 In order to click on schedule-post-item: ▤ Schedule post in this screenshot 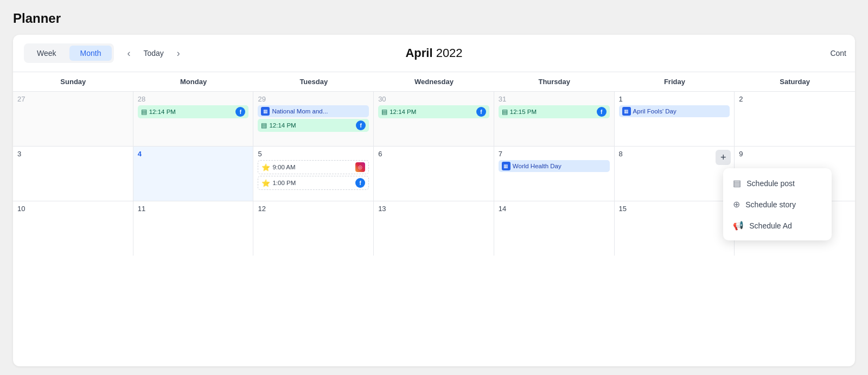, I will do `click(777, 183)`.